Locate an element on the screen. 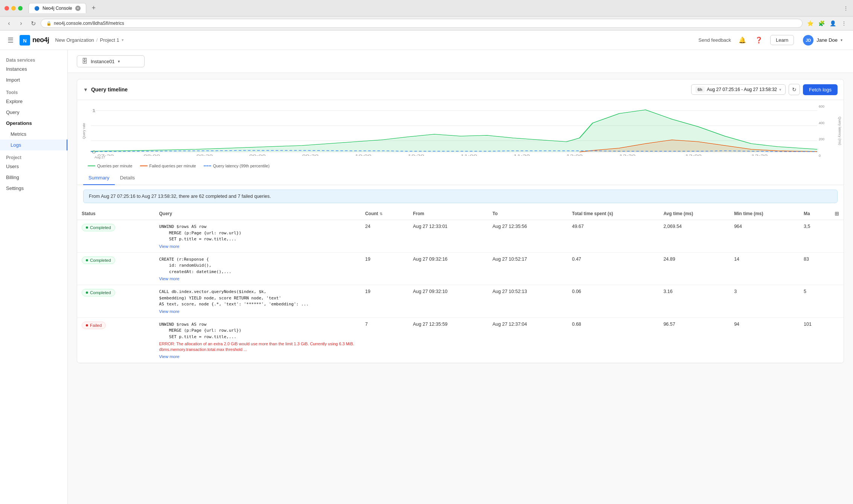 The width and height of the screenshot is (853, 504). tab-summary: Summary is located at coordinates (99, 178).